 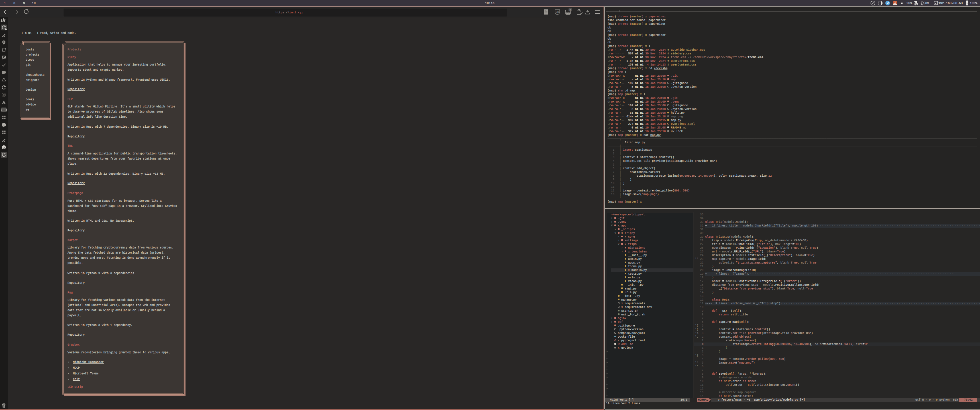 I want to click on svg-text: 2, so click(x=570, y=10).